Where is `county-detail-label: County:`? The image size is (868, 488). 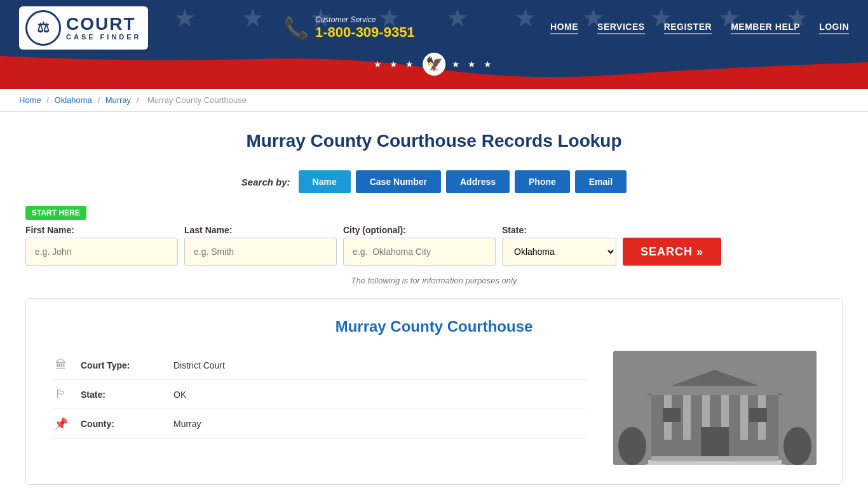 county-detail-label: County: is located at coordinates (122, 424).